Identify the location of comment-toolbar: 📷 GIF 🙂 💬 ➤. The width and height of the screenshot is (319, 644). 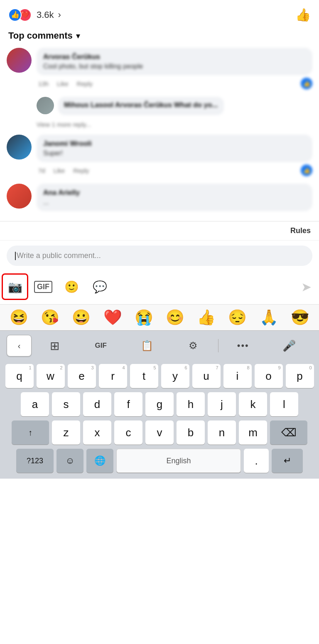
(160, 287).